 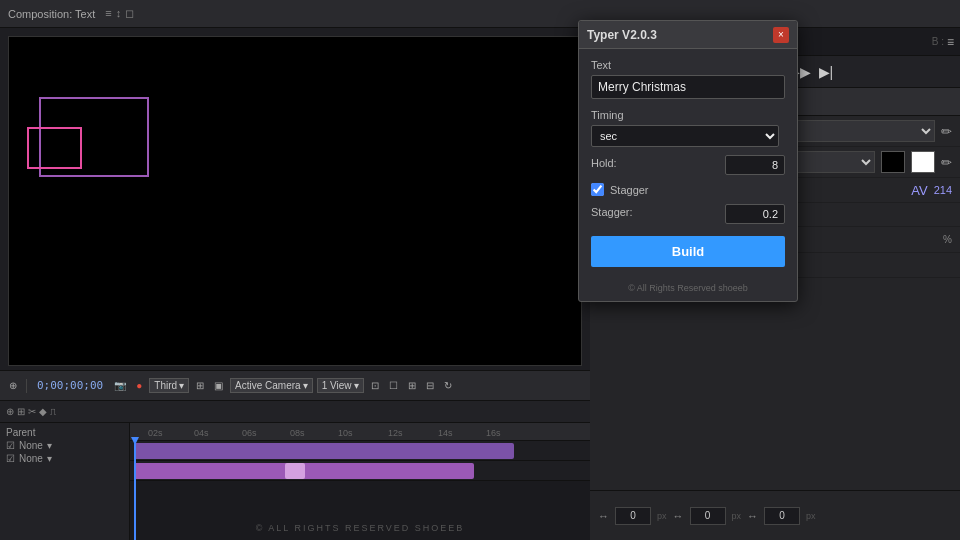 What do you see at coordinates (946, 132) in the screenshot?
I see `font-edit-icon: ✏` at bounding box center [946, 132].